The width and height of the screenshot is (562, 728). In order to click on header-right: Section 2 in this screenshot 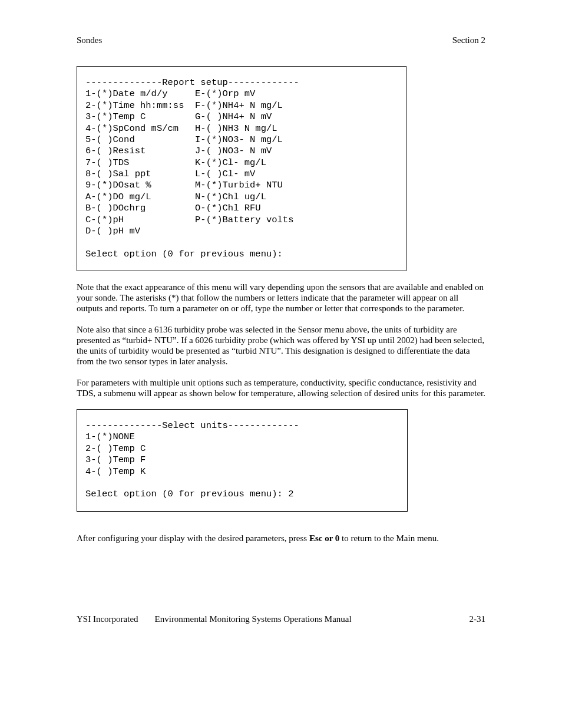, I will do `click(469, 40)`.